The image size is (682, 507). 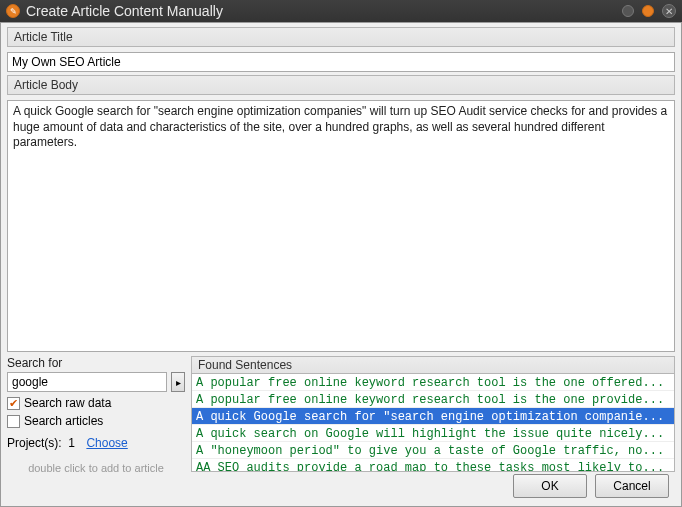 I want to click on choose-projects-link: Choose, so click(x=106, y=443).